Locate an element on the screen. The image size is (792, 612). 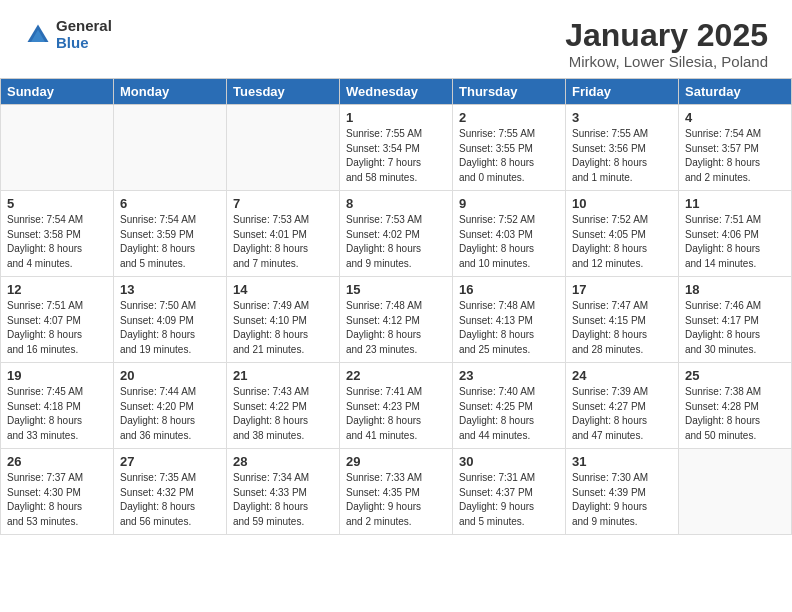
calendar-cell: 17Sunrise: 7:47 AM Sunset: 4:15 PM Dayli… is located at coordinates (622, 320).